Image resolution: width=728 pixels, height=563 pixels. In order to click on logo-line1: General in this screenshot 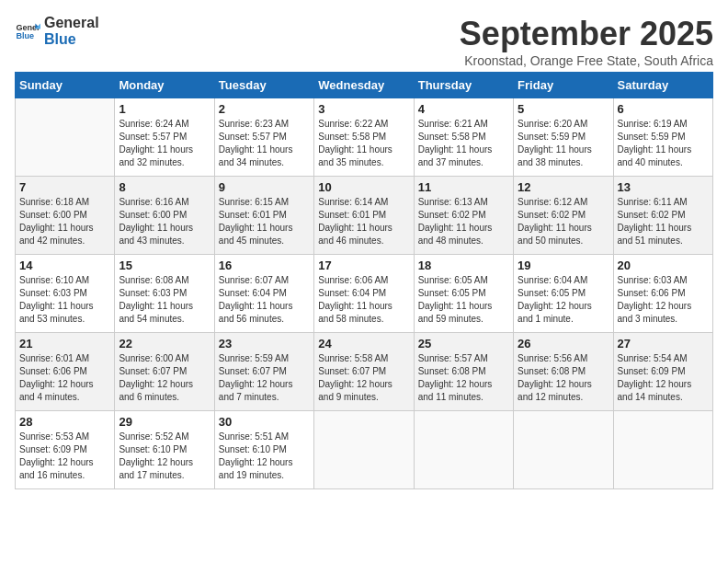, I will do `click(72, 23)`.